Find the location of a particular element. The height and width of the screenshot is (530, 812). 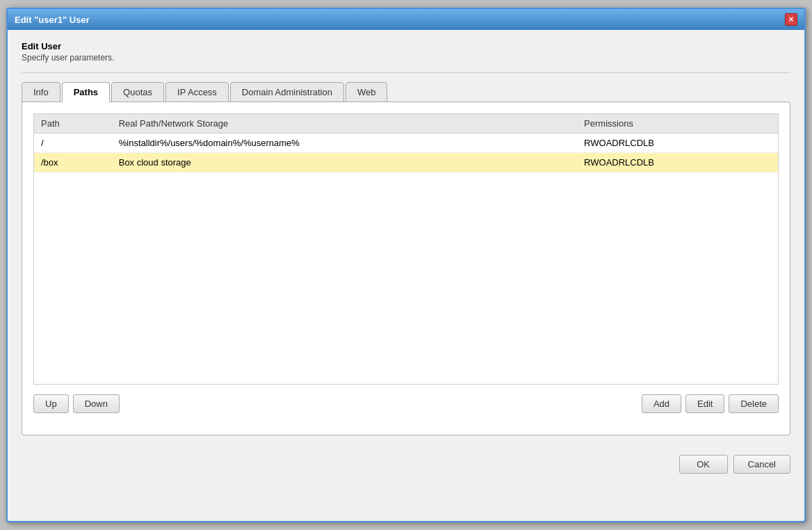

cancel-button: Cancel is located at coordinates (762, 465).